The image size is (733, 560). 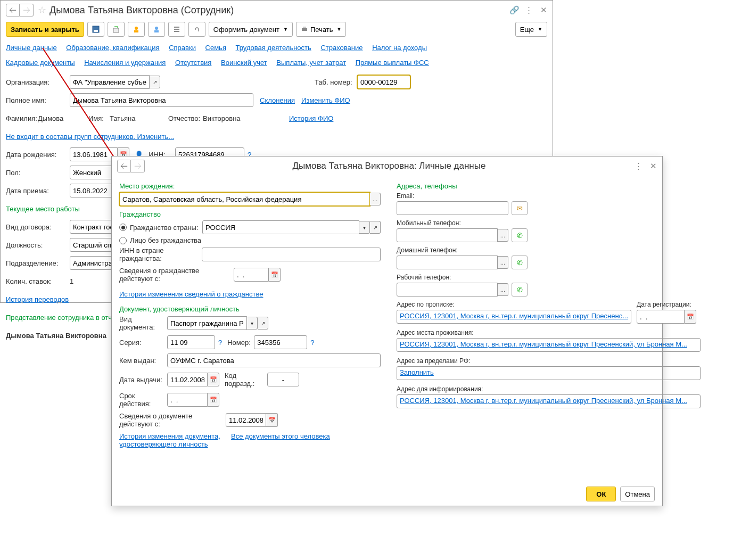 What do you see at coordinates (452, 208) in the screenshot?
I see `email-input` at bounding box center [452, 208].